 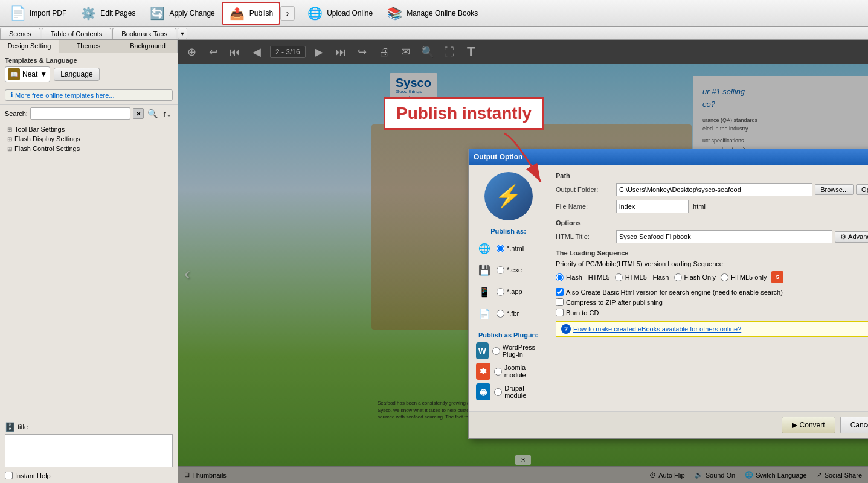 I want to click on search-row: Search: ✕ 🔍 ↑↓, so click(x=89, y=114).